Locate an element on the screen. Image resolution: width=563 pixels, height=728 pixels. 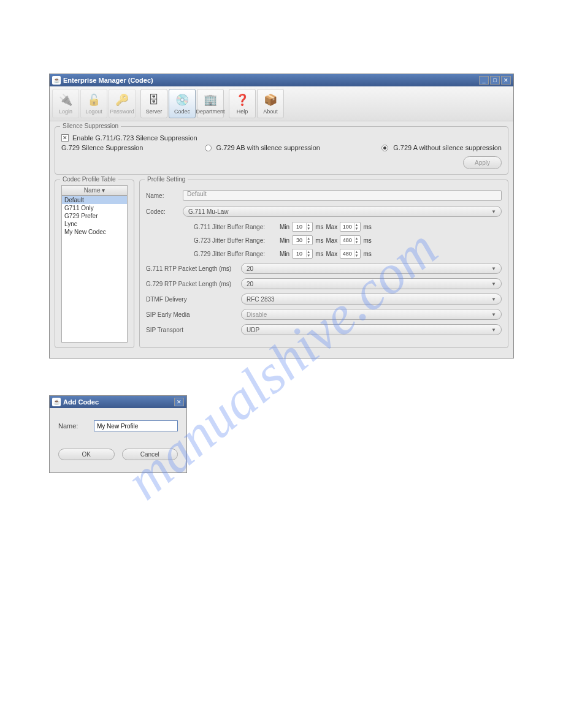
help-button: ❓Help is located at coordinates (242, 104).